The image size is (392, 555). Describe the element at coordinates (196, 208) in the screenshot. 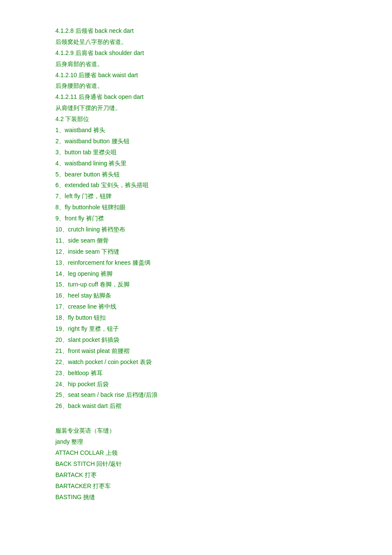

I see `content-line-line17: 8、fly buttonhole 钮牌扣眼` at that location.